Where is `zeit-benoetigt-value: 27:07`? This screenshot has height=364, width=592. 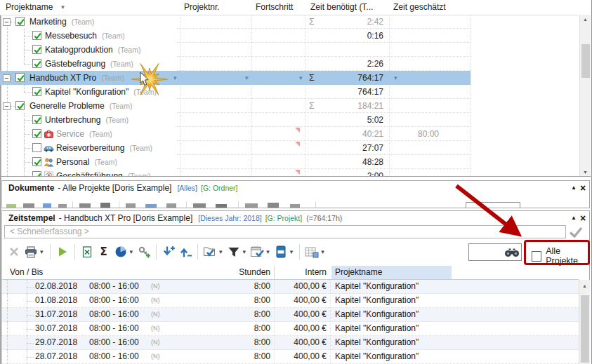
zeit-benoetigt-value: 27:07 is located at coordinates (344, 148).